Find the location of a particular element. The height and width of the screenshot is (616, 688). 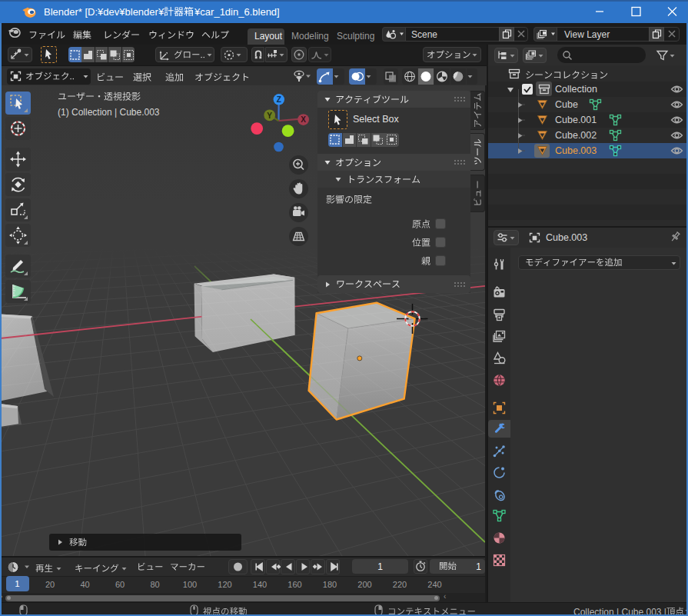

svg-text: X is located at coordinates (303, 120).